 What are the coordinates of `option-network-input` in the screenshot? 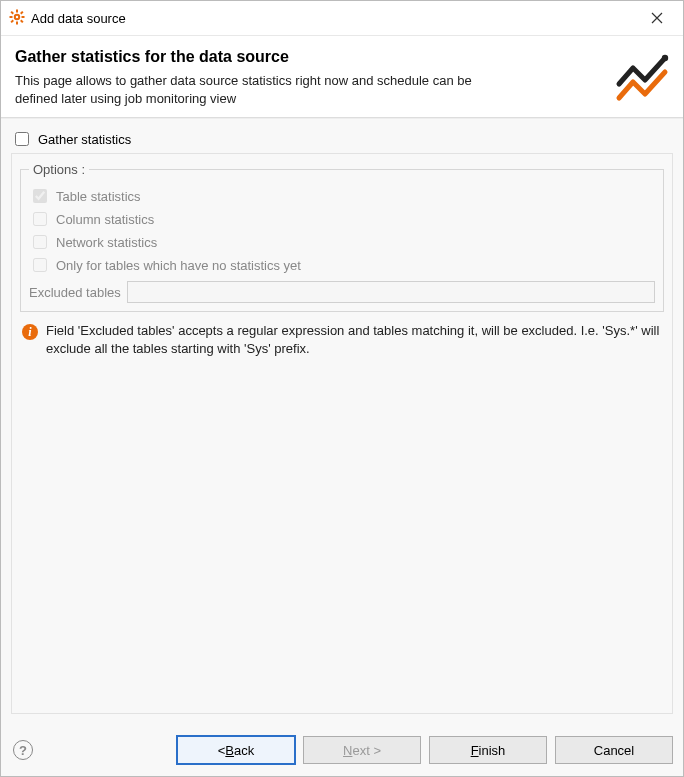 It's located at (40, 242).